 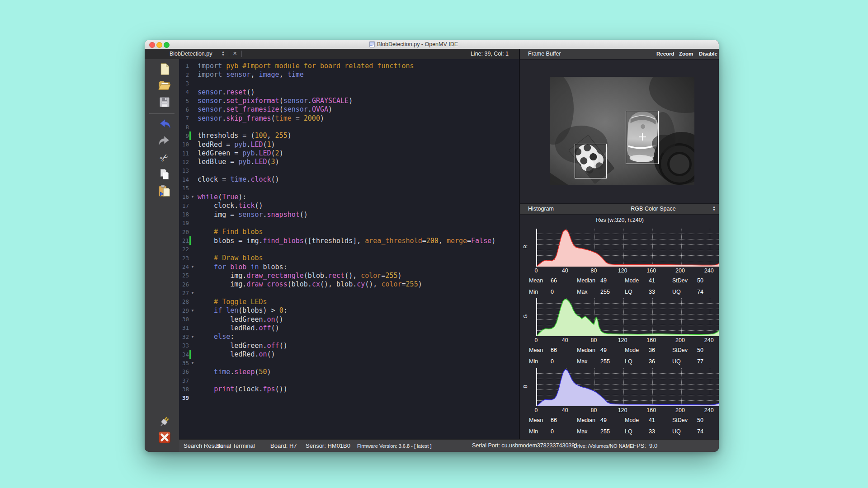 I want to click on code-line-8: 8, so click(x=349, y=127).